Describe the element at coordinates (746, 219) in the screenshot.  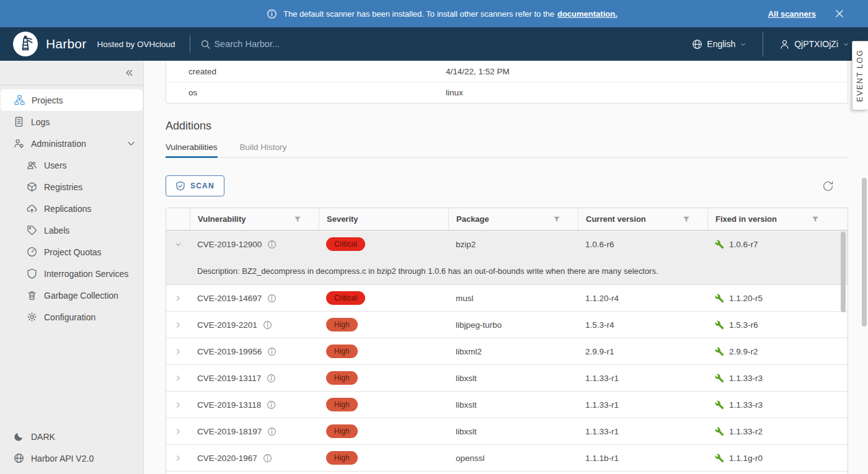
I see `column-header-fixed-in-version: Fixed in version` at that location.